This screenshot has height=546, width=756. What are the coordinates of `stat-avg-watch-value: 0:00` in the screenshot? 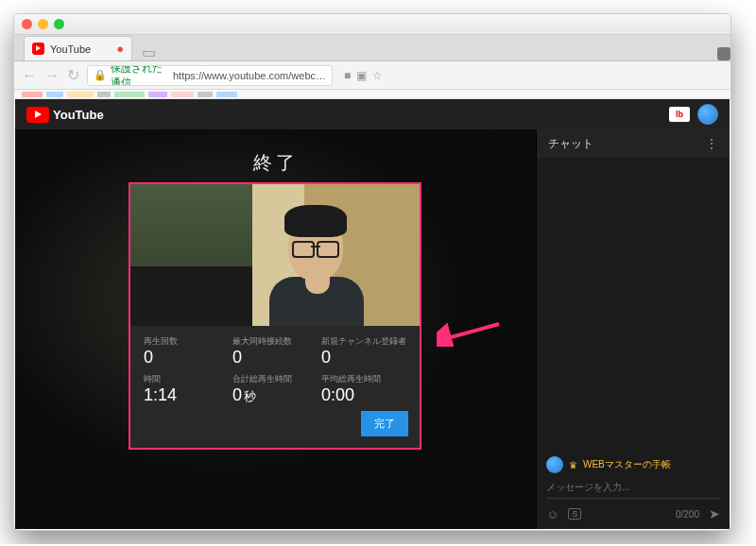 It's located at (364, 395).